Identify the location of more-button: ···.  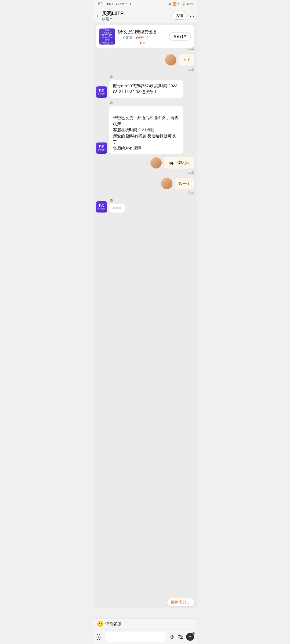
(192, 16).